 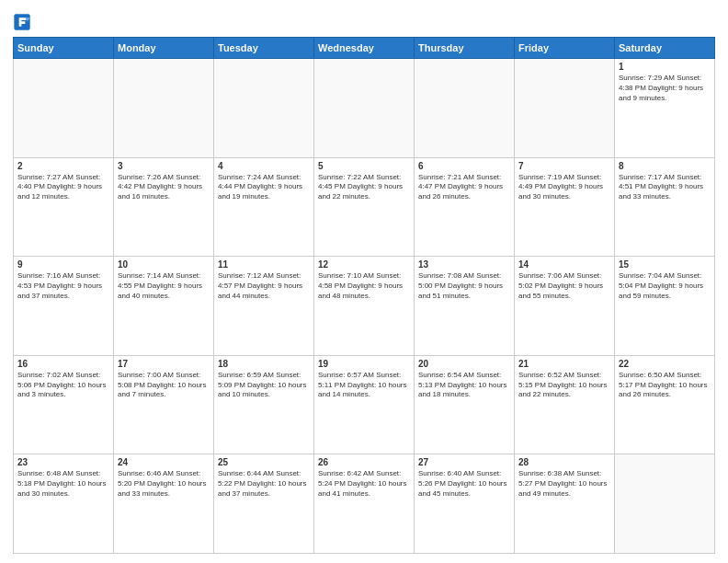 What do you see at coordinates (264, 286) in the screenshot?
I see `day-info: Sunrise: 7:12 AM Sunset: 4:57 PM Dayligh…` at bounding box center [264, 286].